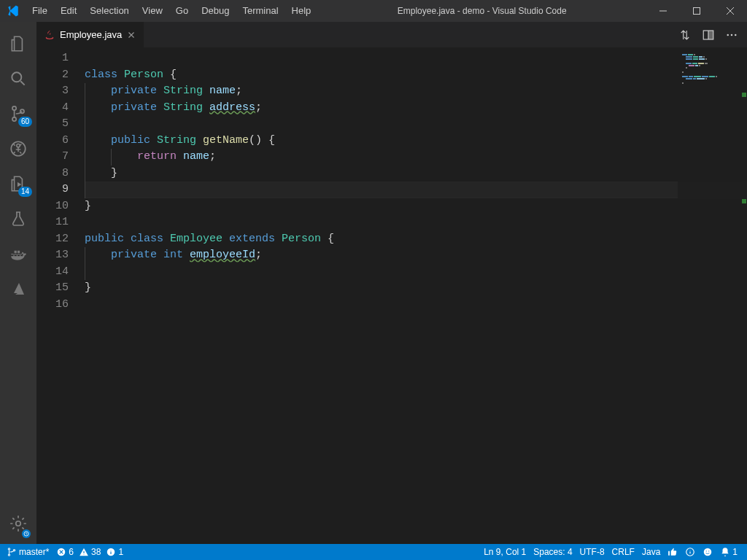  I want to click on search-icon, so click(18, 79).